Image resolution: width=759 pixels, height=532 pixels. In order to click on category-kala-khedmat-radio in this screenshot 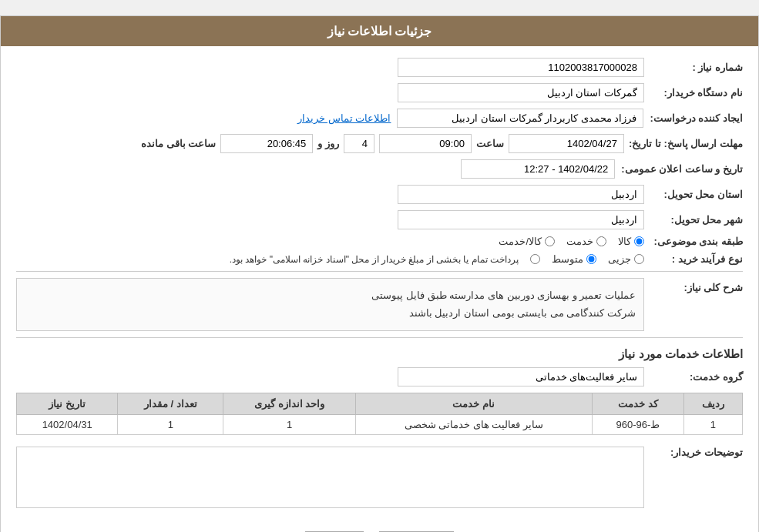, I will do `click(550, 242)`.